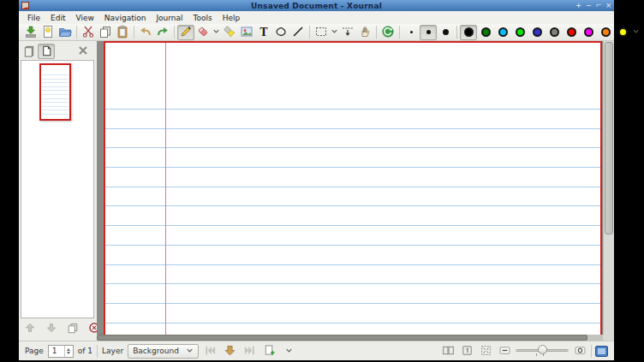 This screenshot has width=644, height=362. What do you see at coordinates (348, 33) in the screenshot?
I see `vertical-space-button` at bounding box center [348, 33].